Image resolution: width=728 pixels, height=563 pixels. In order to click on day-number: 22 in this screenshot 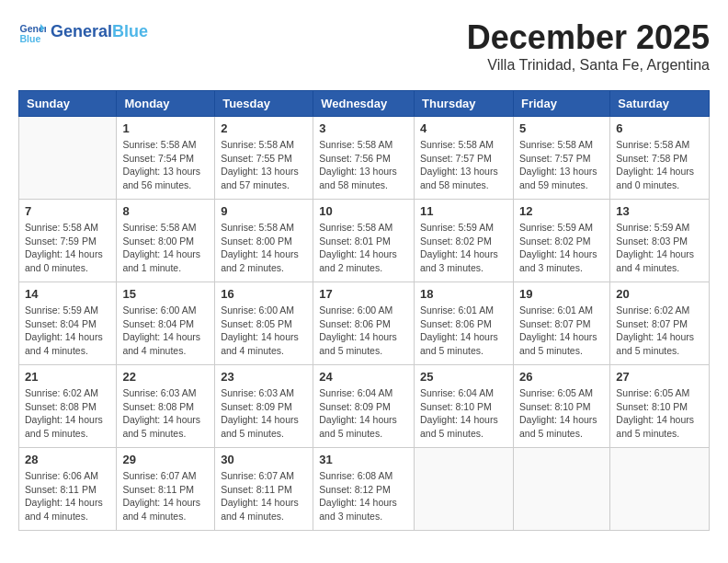, I will do `click(165, 377)`.